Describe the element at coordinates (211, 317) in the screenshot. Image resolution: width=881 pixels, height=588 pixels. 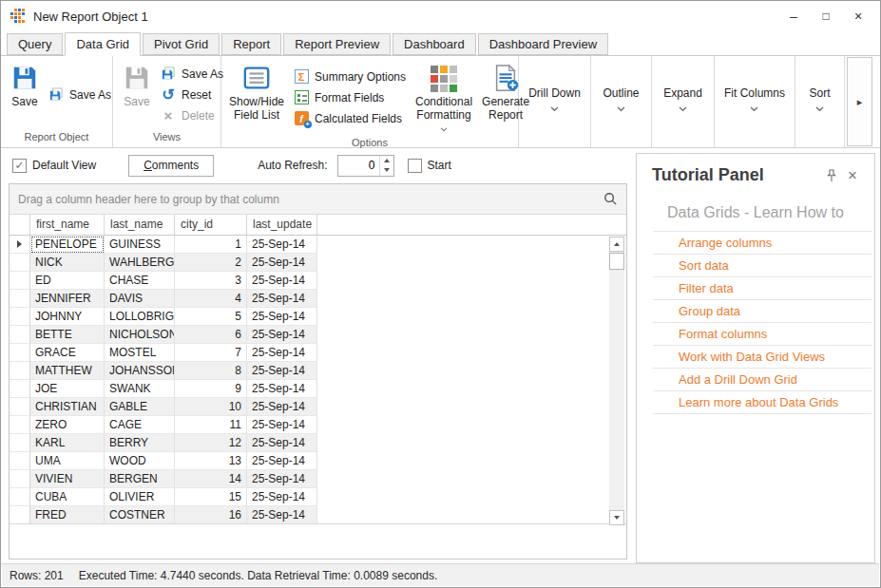
I see `grid-cell: 5` at that location.